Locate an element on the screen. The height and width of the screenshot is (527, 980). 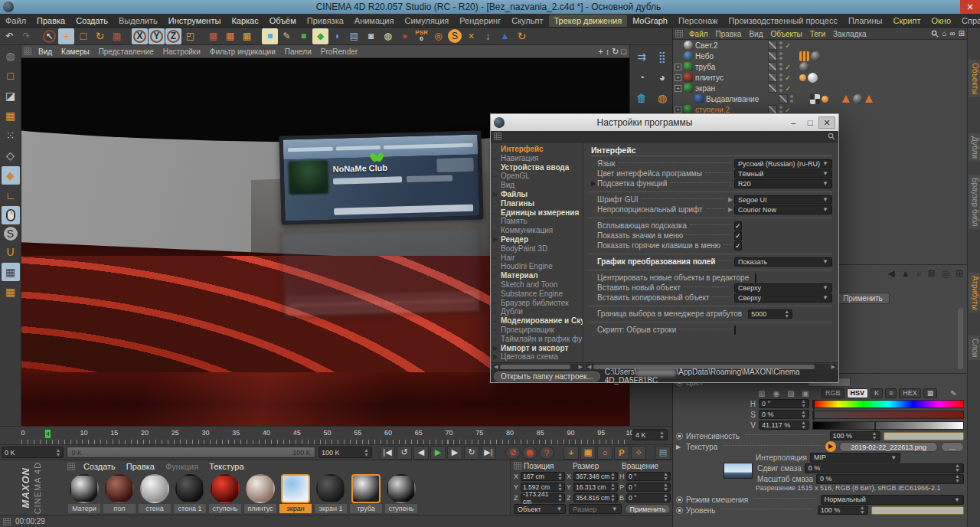
form-dropdown: Показать▼ is located at coordinates (783, 262).